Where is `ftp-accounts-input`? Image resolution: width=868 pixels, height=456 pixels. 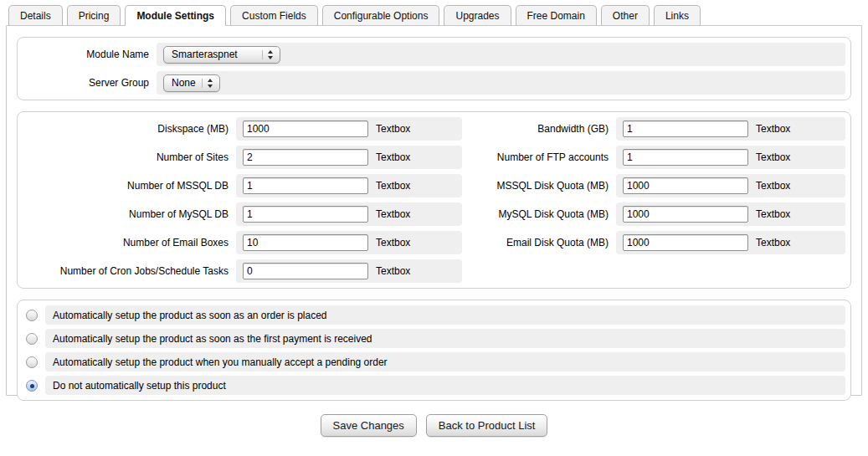 ftp-accounts-input is located at coordinates (686, 157).